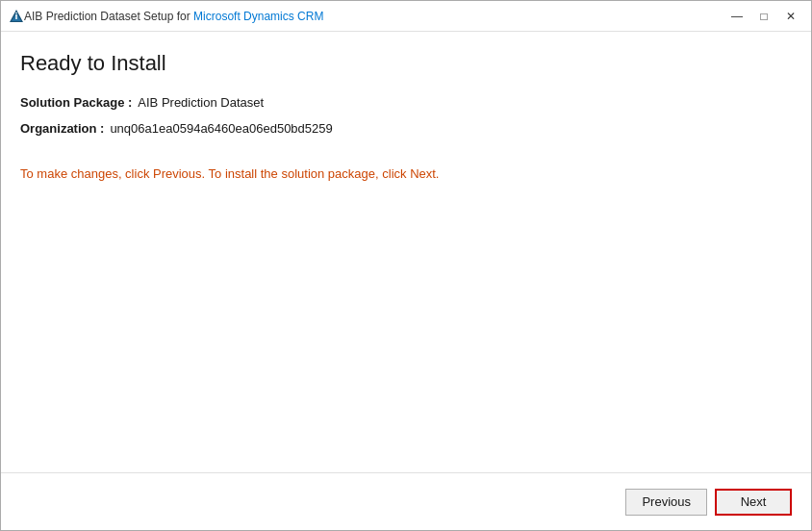  What do you see at coordinates (666, 502) in the screenshot?
I see `previous-button: Previous` at bounding box center [666, 502].